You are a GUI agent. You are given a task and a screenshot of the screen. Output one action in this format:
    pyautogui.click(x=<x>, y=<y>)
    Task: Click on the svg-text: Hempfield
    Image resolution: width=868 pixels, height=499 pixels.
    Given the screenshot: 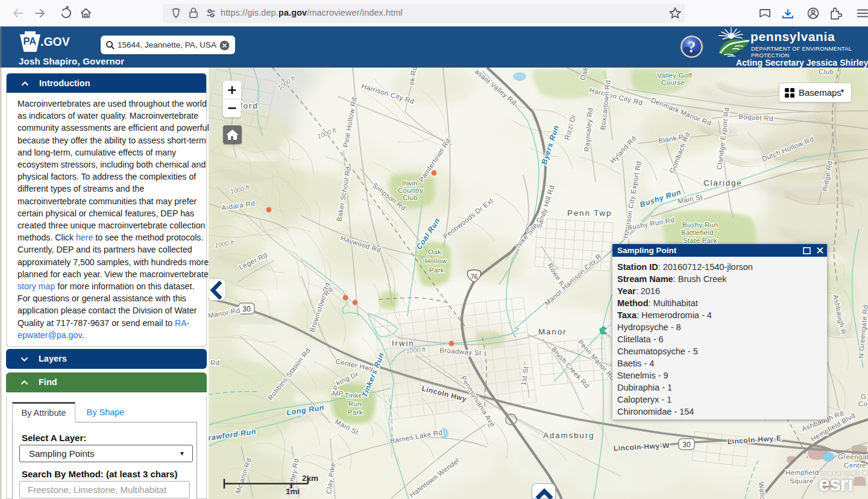 What is the action you would take?
    pyautogui.click(x=802, y=472)
    